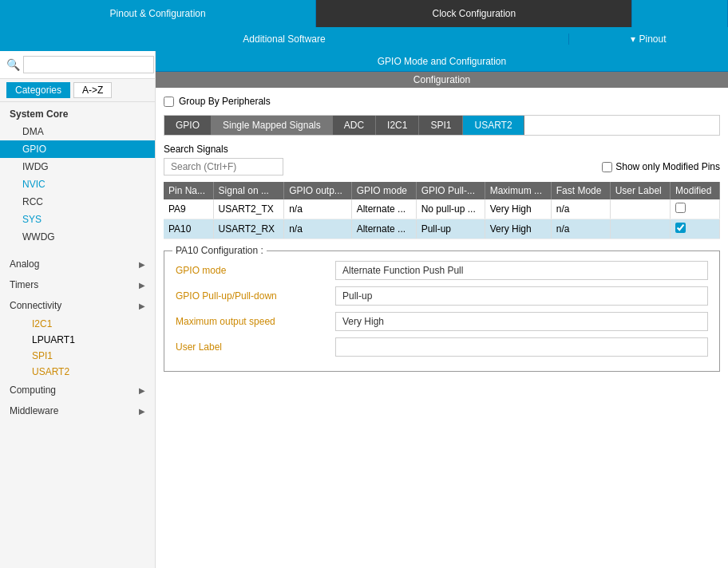 The width and height of the screenshot is (728, 568). What do you see at coordinates (652, 39) in the screenshot?
I see `pinout-label: Pinout` at bounding box center [652, 39].